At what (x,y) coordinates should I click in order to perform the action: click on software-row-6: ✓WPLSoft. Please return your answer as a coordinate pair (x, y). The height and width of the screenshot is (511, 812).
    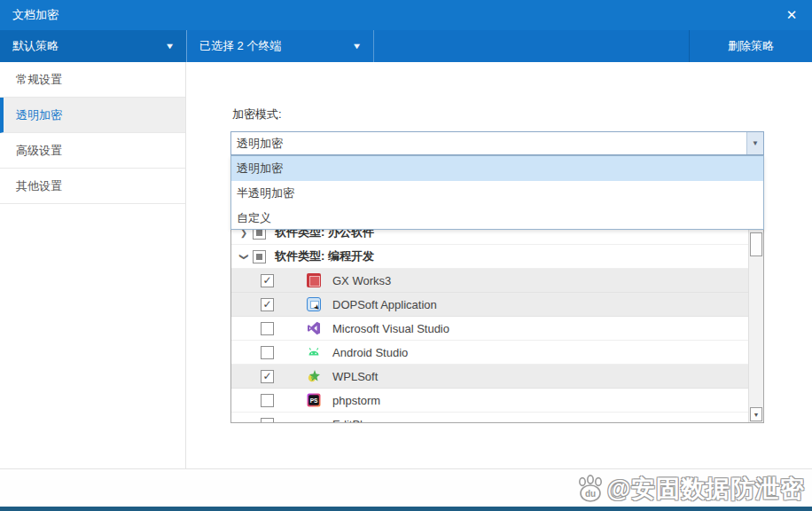
    Looking at the image, I should click on (497, 376).